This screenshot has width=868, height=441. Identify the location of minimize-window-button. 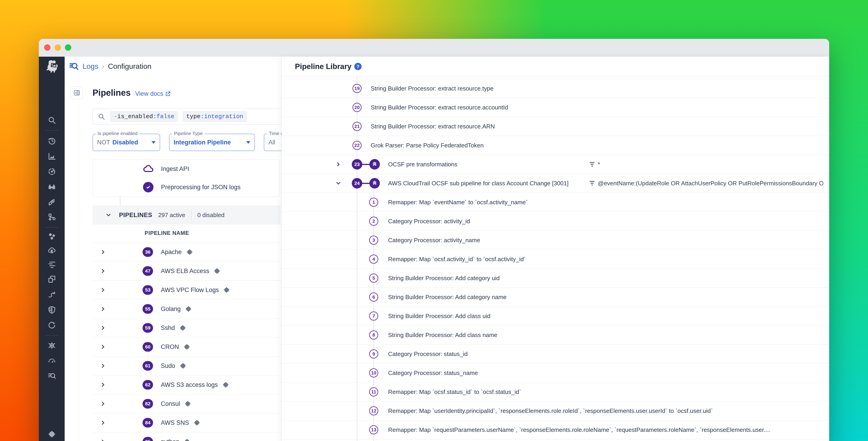
(58, 47).